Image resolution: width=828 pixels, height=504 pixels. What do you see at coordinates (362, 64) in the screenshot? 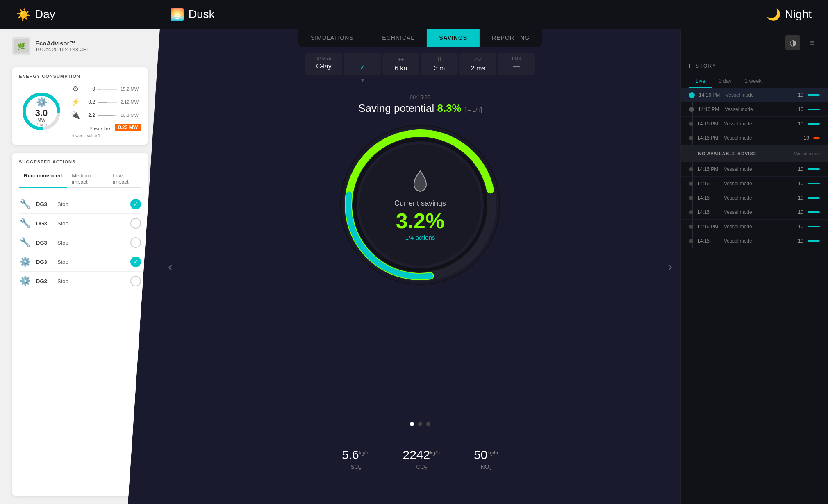
I see `status-check: ✓ ▾` at bounding box center [362, 64].